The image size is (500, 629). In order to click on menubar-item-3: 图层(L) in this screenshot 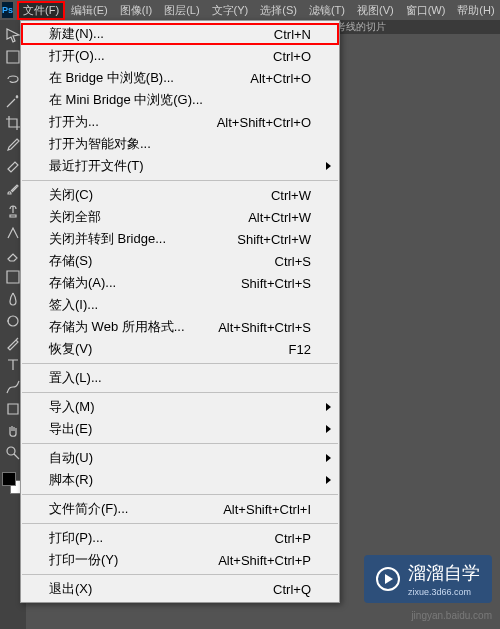, I will do `click(182, 10)`.